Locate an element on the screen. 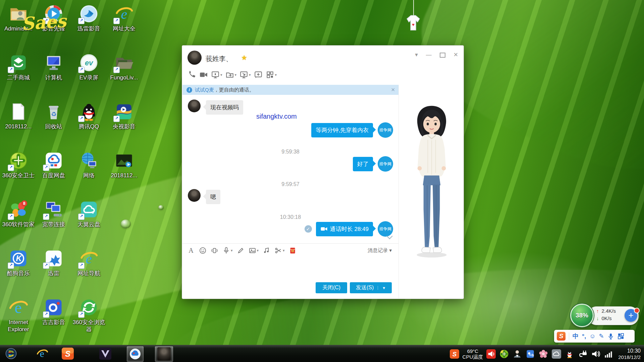 The image size is (644, 362). desktop-icon-broadband: ↗宽带连接 is located at coordinates (54, 214).